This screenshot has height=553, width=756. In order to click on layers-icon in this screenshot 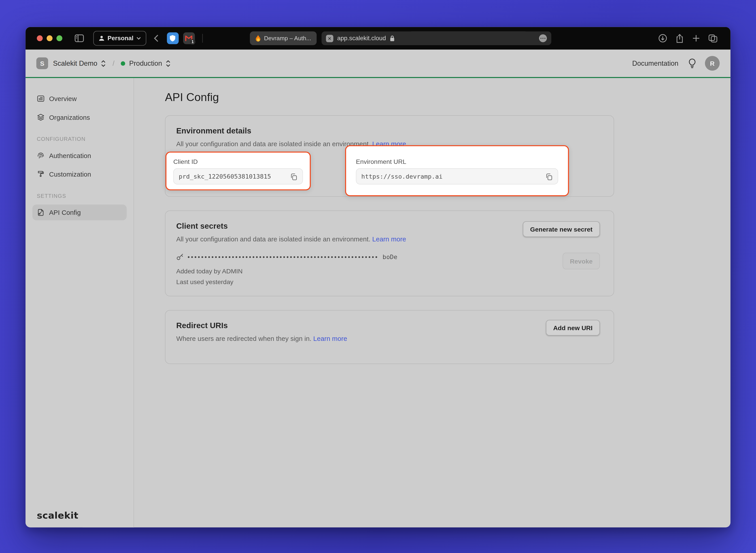, I will do `click(41, 117)`.